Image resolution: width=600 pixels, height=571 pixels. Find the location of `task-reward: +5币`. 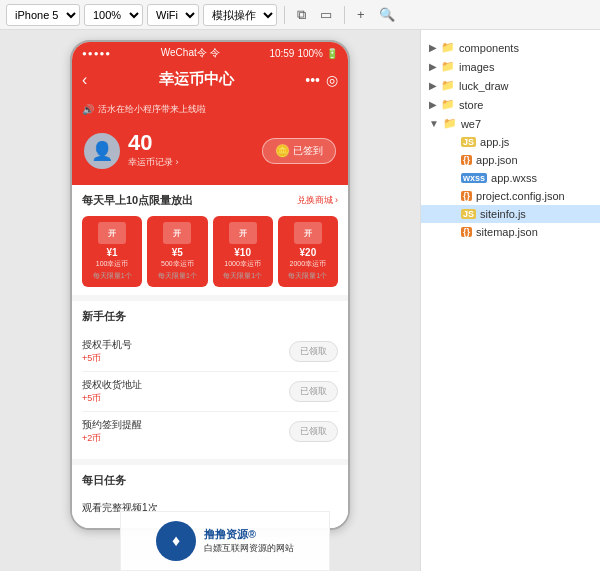

task-reward: +5币 is located at coordinates (112, 398).